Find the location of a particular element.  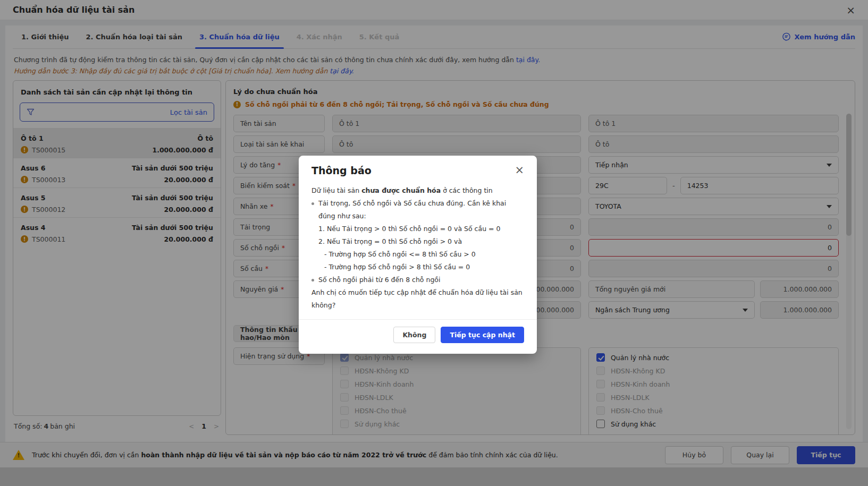

modal-question: Anh chị có muốn tiếp tục cập nhật để chu… is located at coordinates (418, 299).